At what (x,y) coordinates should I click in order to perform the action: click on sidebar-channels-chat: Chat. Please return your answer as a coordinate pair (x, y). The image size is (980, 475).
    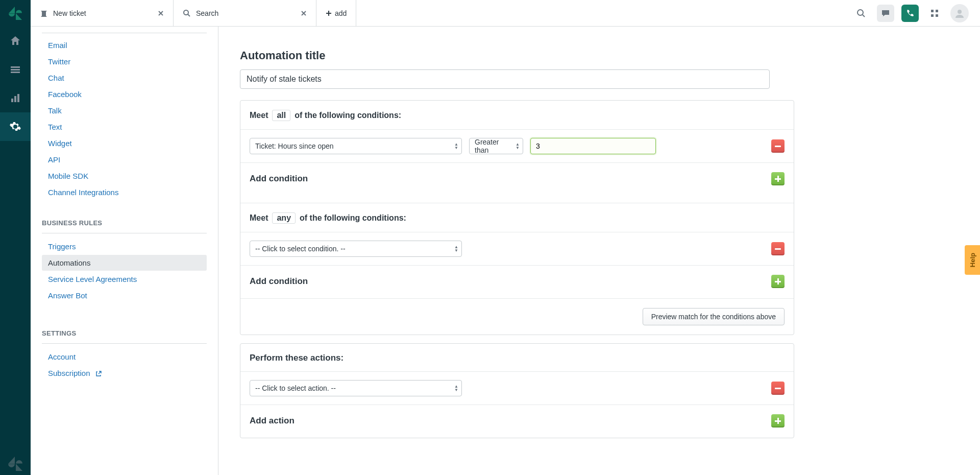
    Looking at the image, I should click on (125, 78).